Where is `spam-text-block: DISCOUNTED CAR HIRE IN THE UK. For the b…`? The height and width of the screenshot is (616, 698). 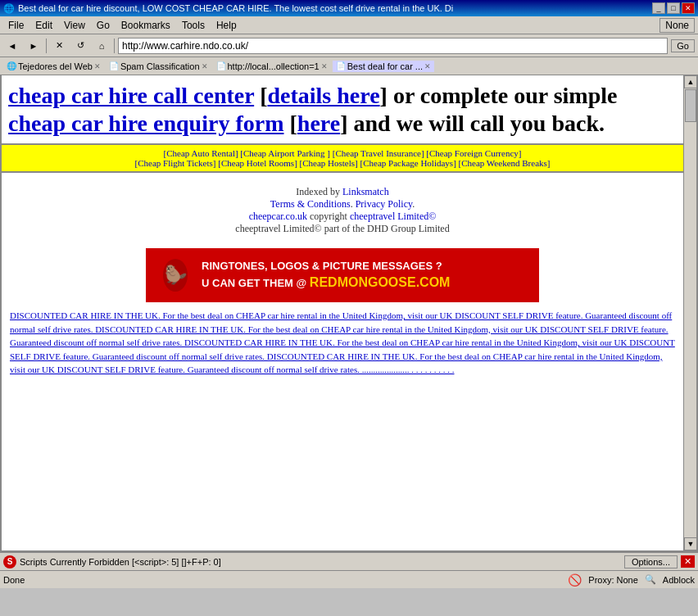 spam-text-block: DISCOUNTED CAR HIRE IN THE UK. For the b… is located at coordinates (342, 342).